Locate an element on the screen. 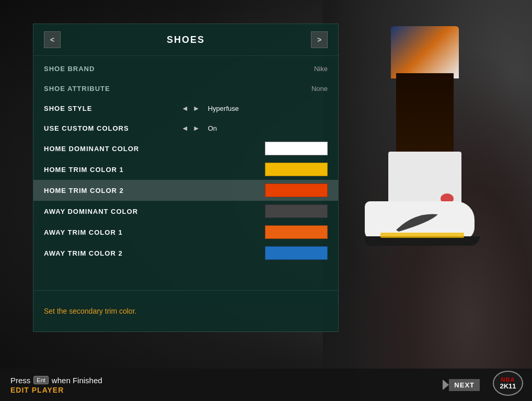 The image size is (532, 401). setting-row-shoe-brand: SHOE BRAND Nike is located at coordinates (186, 68).